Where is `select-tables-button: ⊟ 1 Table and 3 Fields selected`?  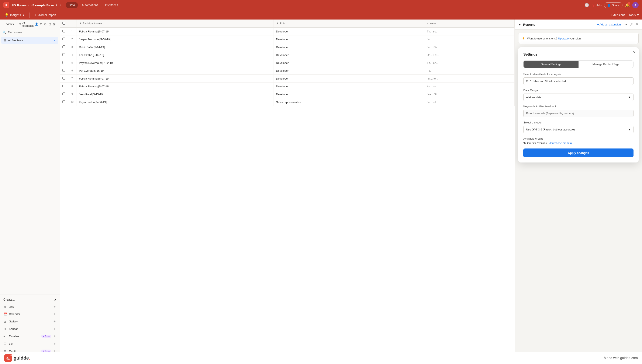 select-tables-button: ⊟ 1 Table and 3 Fields selected is located at coordinates (578, 81).